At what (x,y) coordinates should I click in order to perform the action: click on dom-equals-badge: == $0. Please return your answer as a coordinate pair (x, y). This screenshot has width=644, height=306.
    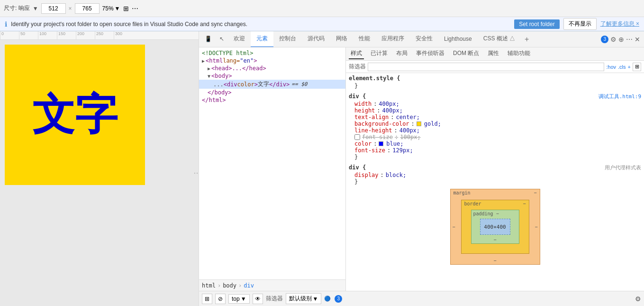
    Looking at the image, I should click on (299, 84).